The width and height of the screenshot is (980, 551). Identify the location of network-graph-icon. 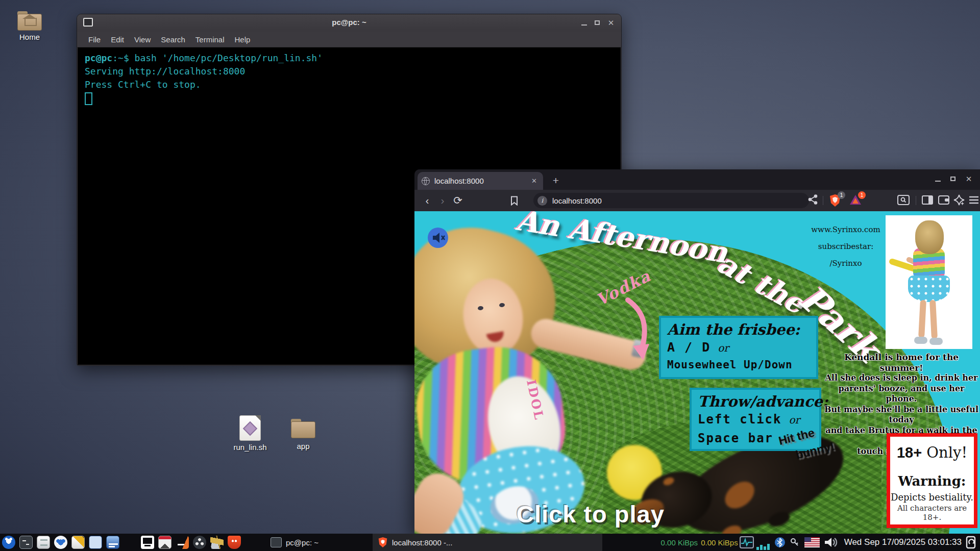
(763, 546).